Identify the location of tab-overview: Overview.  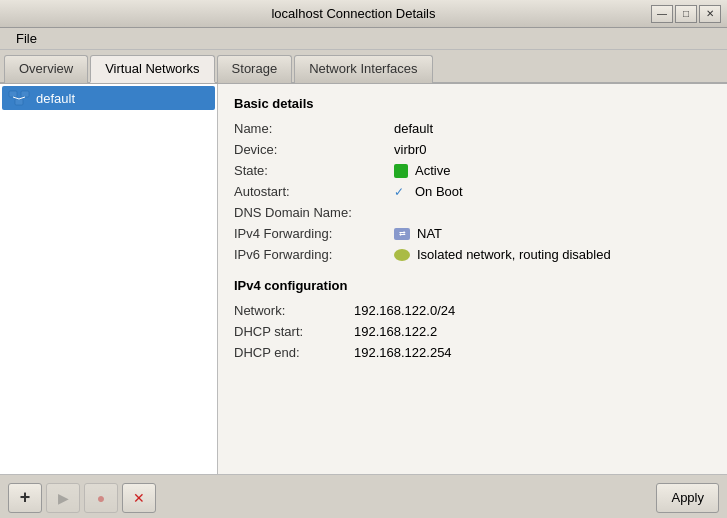
(46, 69).